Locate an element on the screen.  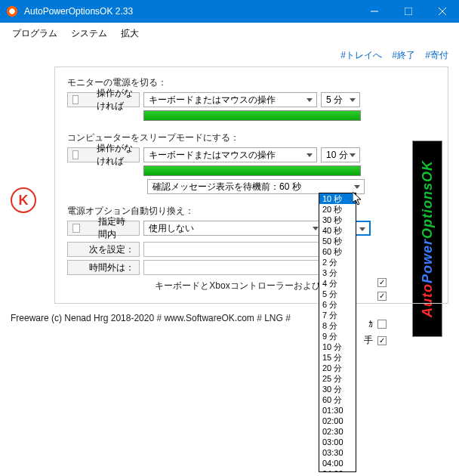
dropdown-item: 10 分 is located at coordinates (337, 347).